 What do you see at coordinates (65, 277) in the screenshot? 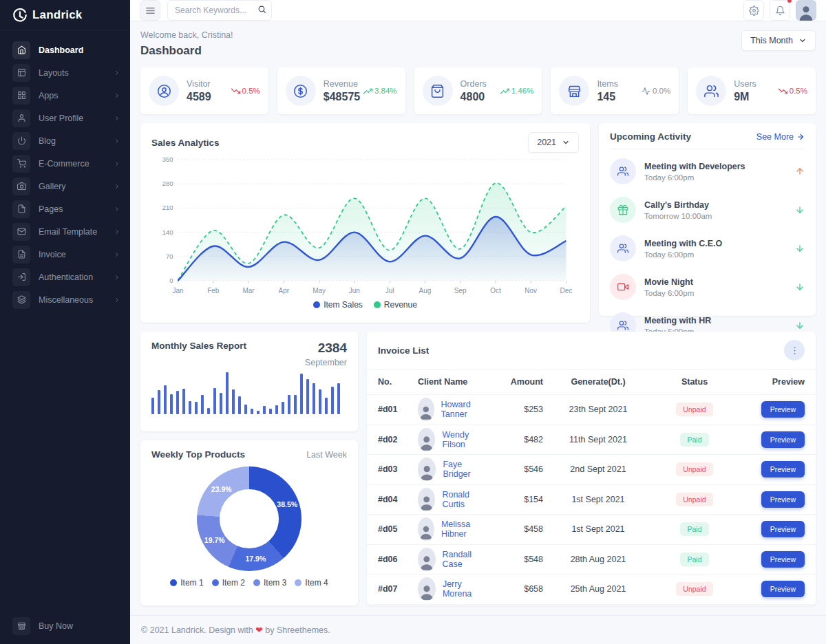
I see `sidebar-item-authentication: Authentication` at bounding box center [65, 277].